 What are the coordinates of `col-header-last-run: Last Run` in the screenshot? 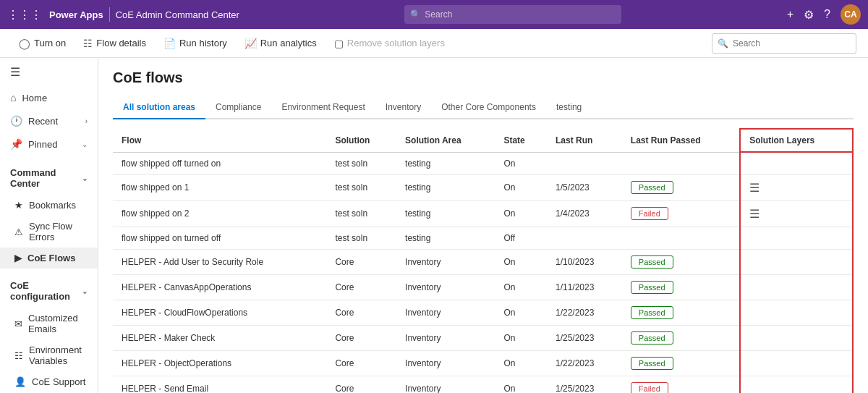 It's located at (584, 140).